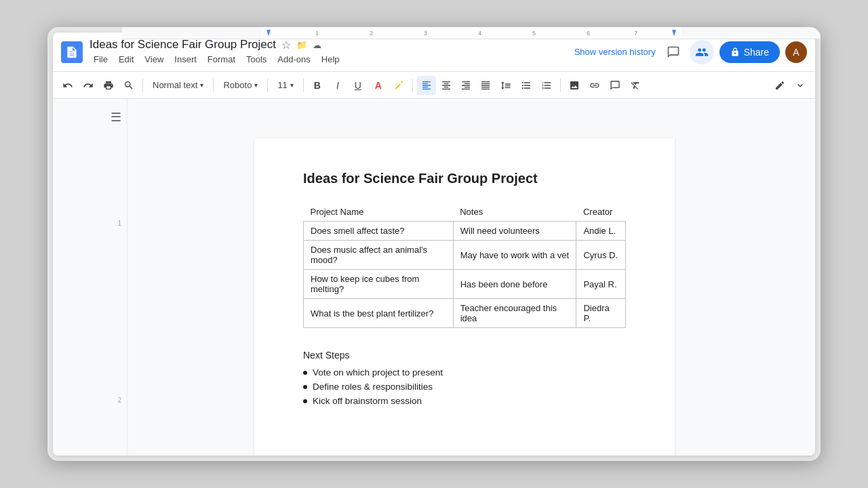 Image resolution: width=868 pixels, height=488 pixels. What do you see at coordinates (574, 85) in the screenshot?
I see `insert-image-button` at bounding box center [574, 85].